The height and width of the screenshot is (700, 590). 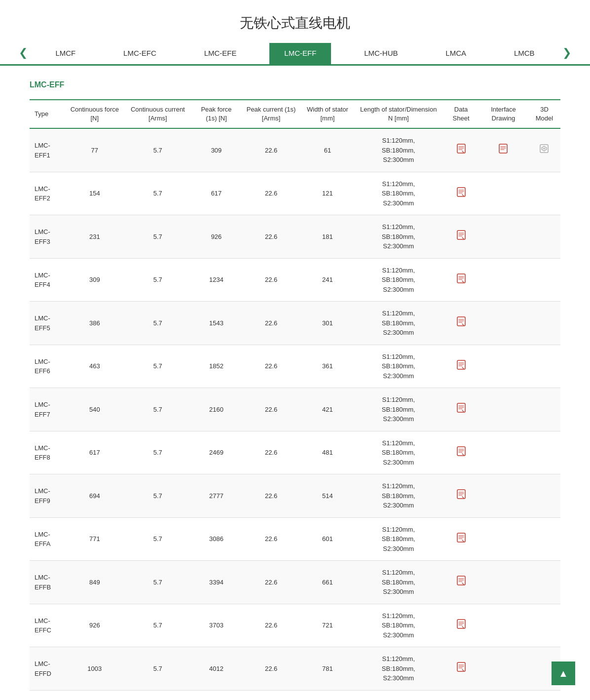 What do you see at coordinates (95, 410) in the screenshot?
I see `cell-cont-force: 540` at bounding box center [95, 410].